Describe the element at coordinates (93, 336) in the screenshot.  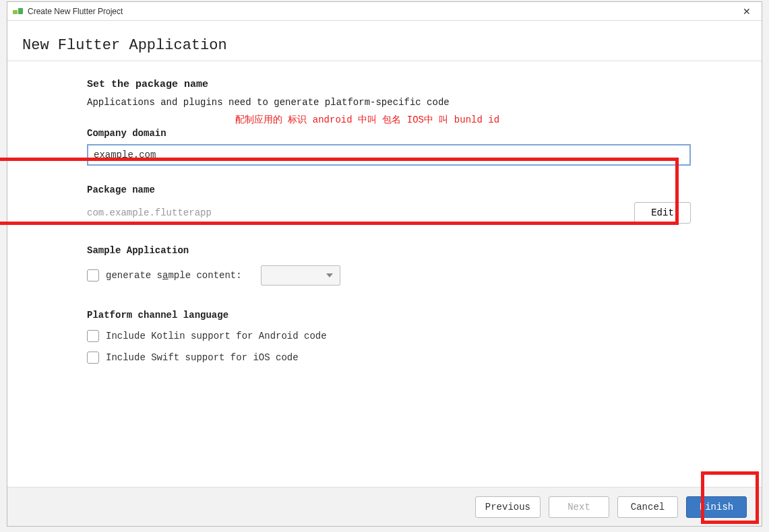
I see `kotlin-checkbox` at that location.